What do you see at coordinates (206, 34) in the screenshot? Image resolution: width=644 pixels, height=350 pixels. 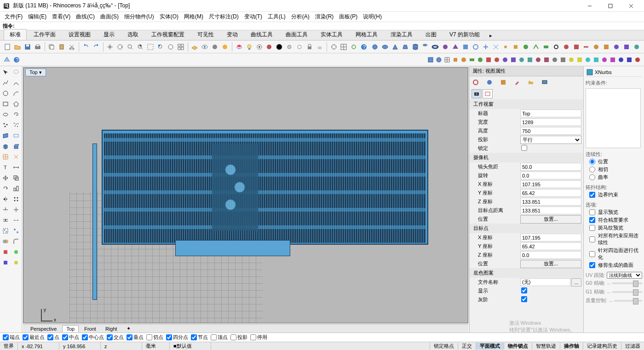 I see `tab-visibility: 可见性` at bounding box center [206, 34].